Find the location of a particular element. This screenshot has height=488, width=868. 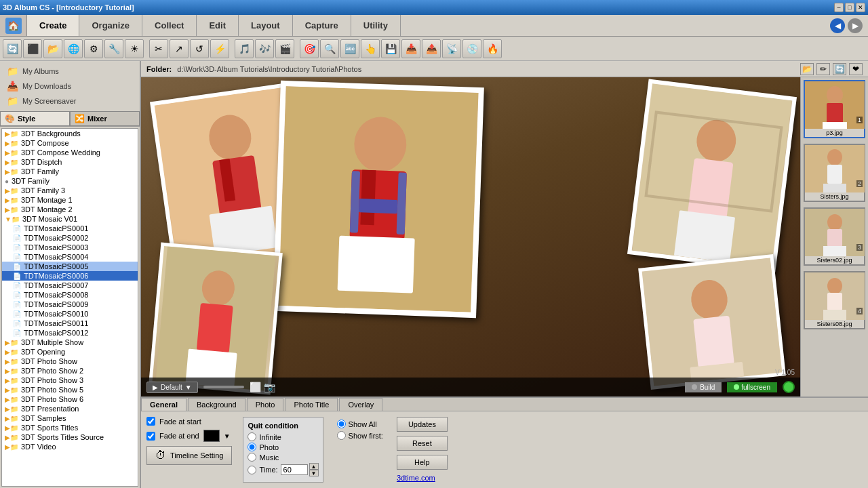

tree-item-3dt-multiple-show: ▶📁 3DT Multiple Show is located at coordinates (70, 342).